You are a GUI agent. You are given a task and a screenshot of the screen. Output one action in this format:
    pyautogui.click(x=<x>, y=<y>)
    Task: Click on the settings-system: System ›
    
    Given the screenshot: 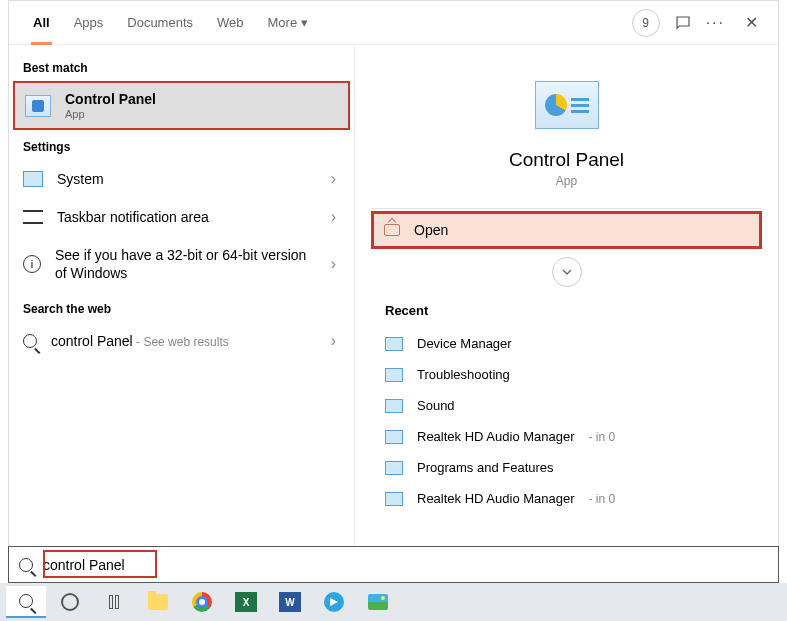 What is the action you would take?
    pyautogui.click(x=182, y=179)
    